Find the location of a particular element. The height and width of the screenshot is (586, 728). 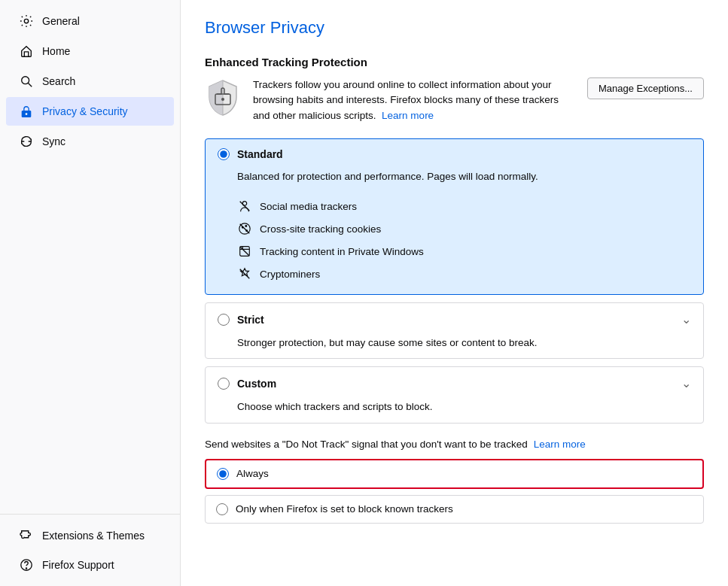

sidebar-item-extensions: Extensions & Themes is located at coordinates (90, 536).